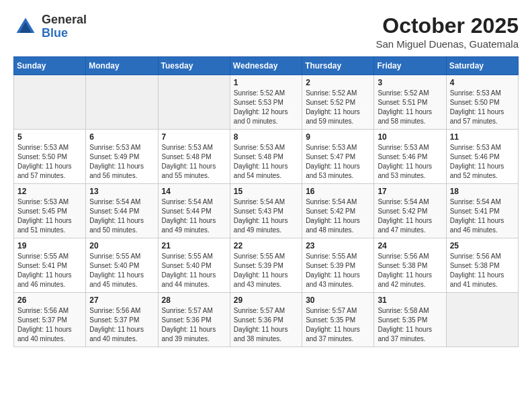 This screenshot has width=532, height=411. I want to click on day-number: 20, so click(122, 246).